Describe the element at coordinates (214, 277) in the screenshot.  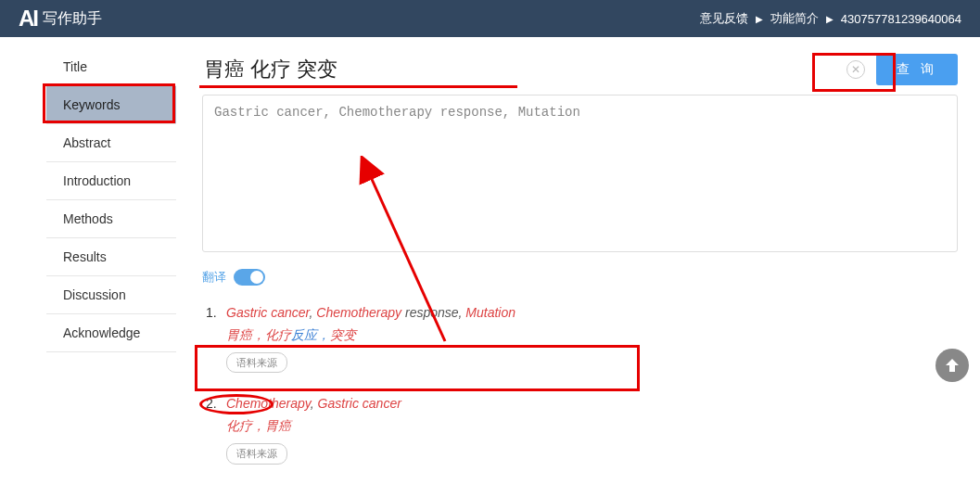
I see `translate-label: 翻译` at that location.